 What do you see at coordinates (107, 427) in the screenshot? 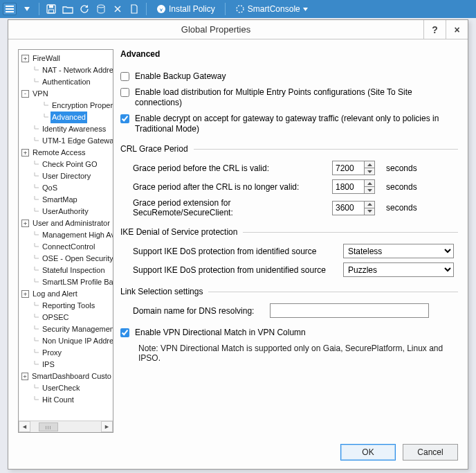
I see `scroll-right-icon: ►` at bounding box center [107, 427].